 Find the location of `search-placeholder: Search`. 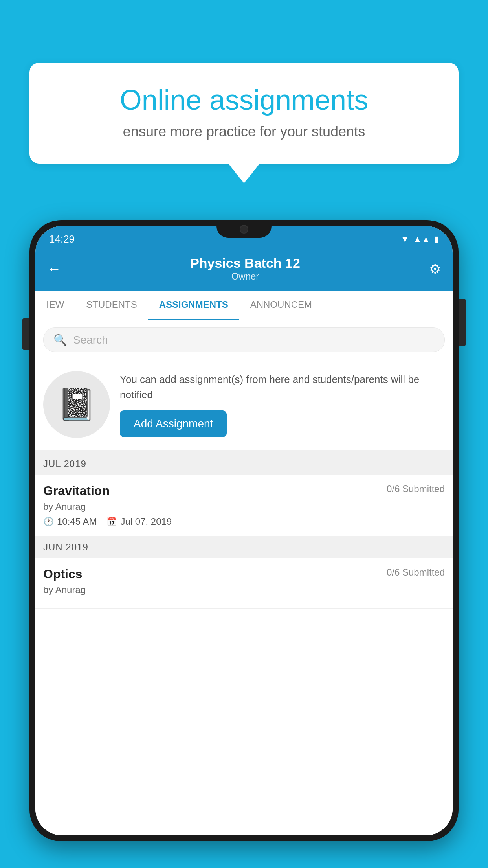

search-placeholder: Search is located at coordinates (90, 340).